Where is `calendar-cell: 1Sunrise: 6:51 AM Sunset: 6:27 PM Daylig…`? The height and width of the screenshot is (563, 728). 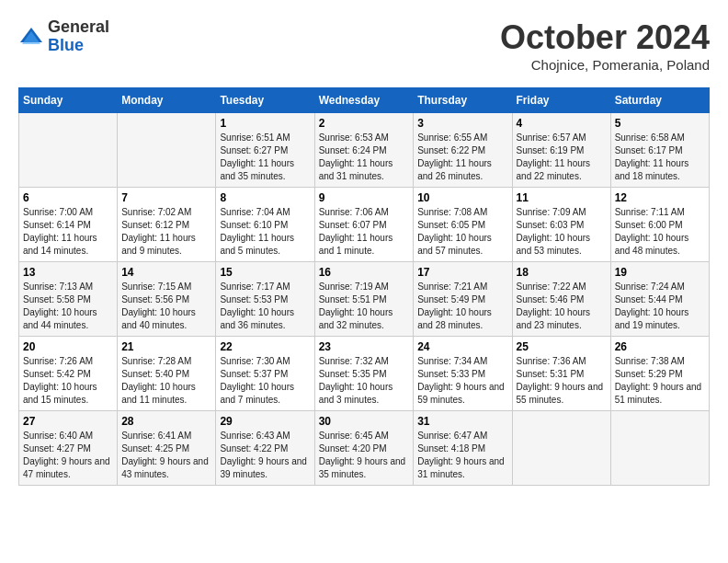 calendar-cell: 1Sunrise: 6:51 AM Sunset: 6:27 PM Daylig… is located at coordinates (265, 151).